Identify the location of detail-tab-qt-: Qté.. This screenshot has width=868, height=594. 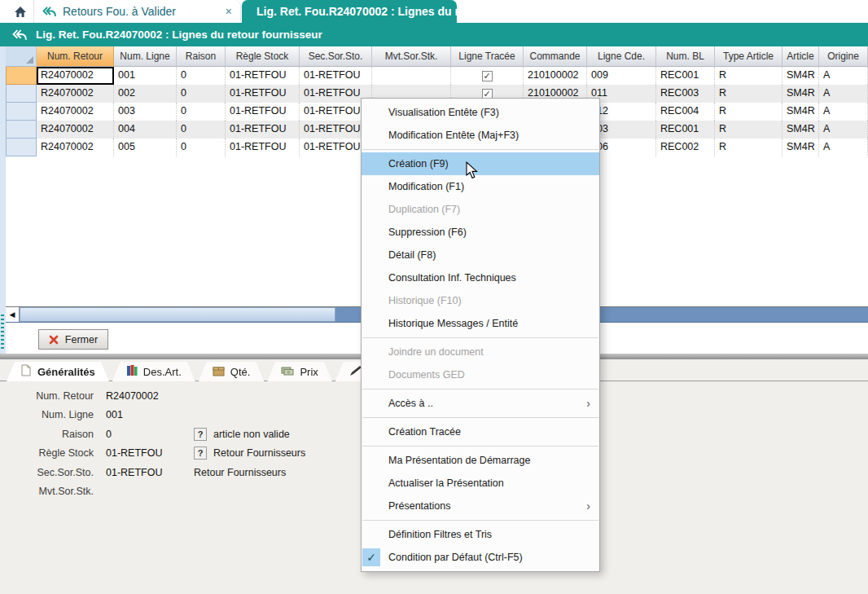
(231, 372).